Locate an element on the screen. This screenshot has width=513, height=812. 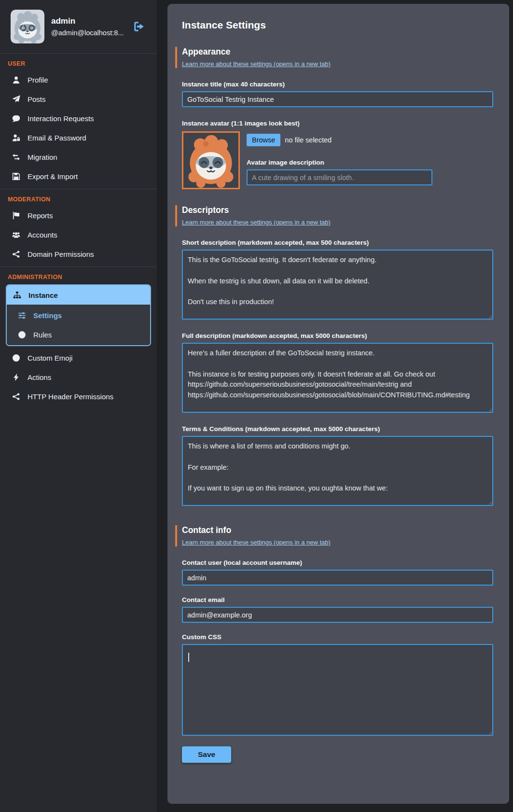
instance-submenu: Settings Rules is located at coordinates (78, 325).